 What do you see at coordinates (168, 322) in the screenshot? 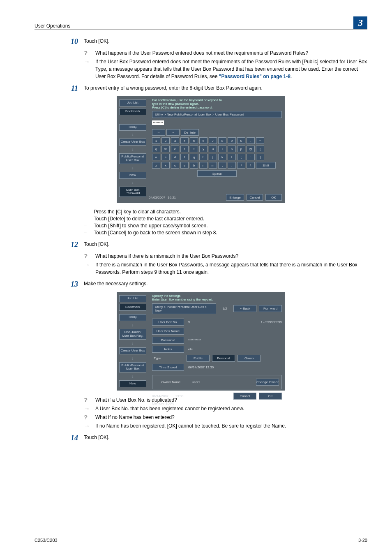
I see `user-box-no-label: User Box No.` at bounding box center [168, 322].